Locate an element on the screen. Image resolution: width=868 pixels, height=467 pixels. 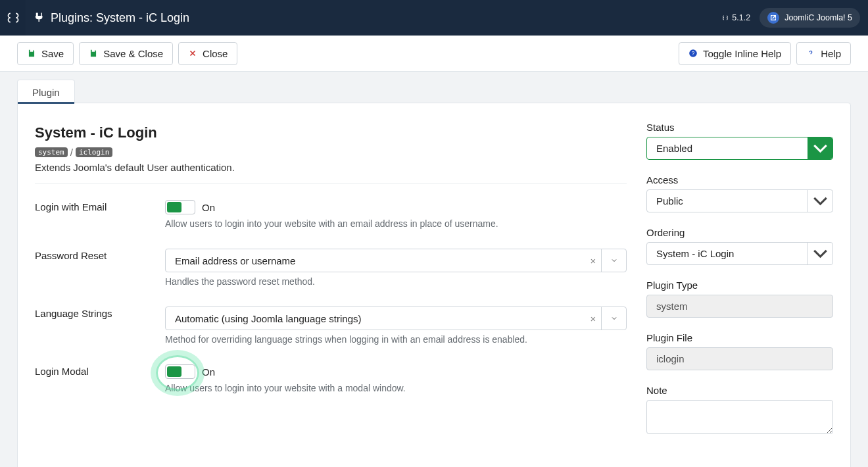
label-ordering: Ordering is located at coordinates (740, 233).